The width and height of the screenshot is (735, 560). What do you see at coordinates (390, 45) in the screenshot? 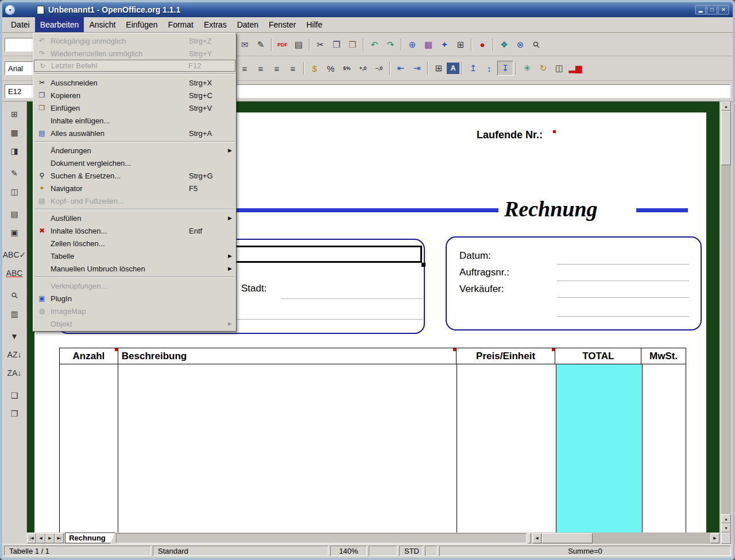
I see `redo-icon: ↷` at bounding box center [390, 45].